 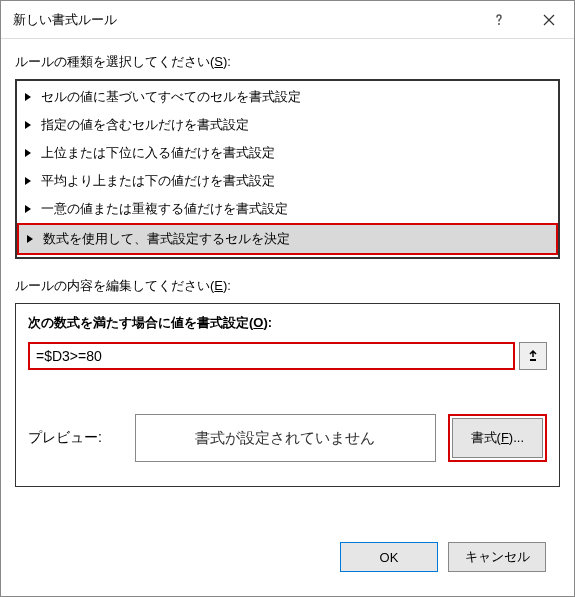 I want to click on rule-type-item-label: 数式を使用して、書式設定するセルを決定, so click(x=166, y=239).